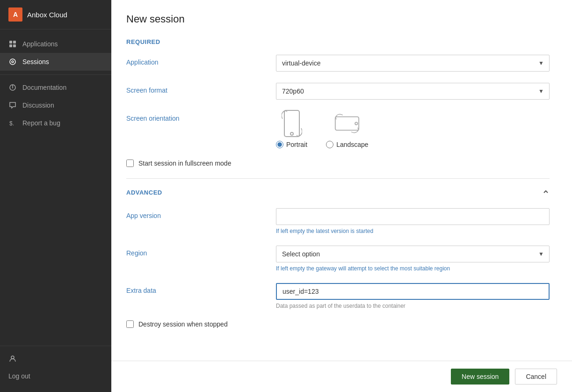  What do you see at coordinates (130, 163) in the screenshot?
I see `fullscreen-checkbox` at bounding box center [130, 163].